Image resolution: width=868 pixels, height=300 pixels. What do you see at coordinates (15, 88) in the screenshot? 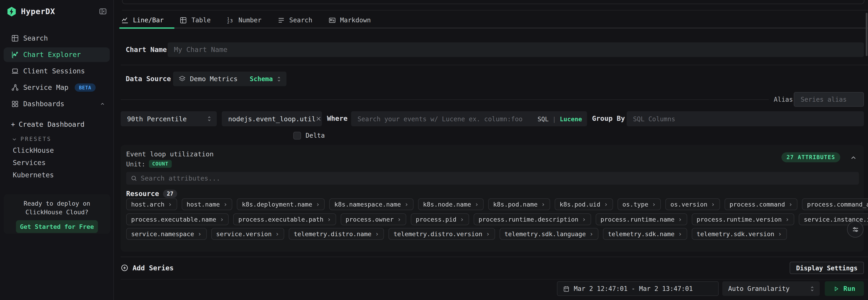
I see `service-map-icon` at bounding box center [15, 88].